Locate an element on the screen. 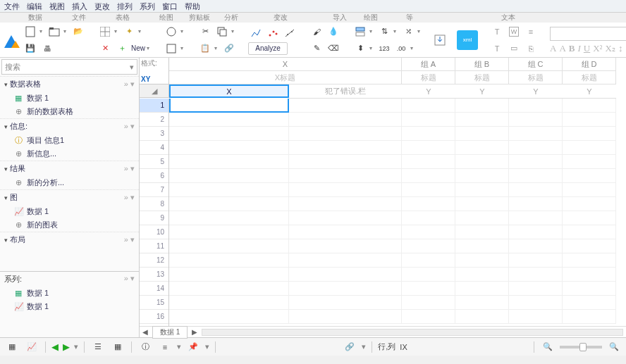  hscrollbar is located at coordinates (412, 332).